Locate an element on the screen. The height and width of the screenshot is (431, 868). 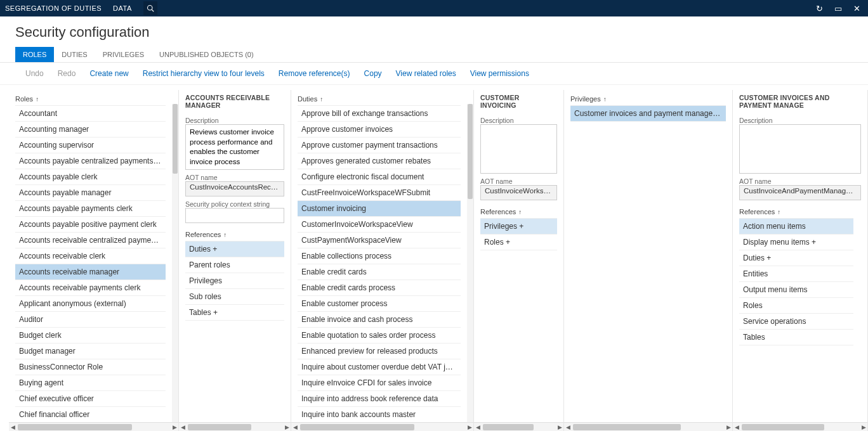
duties-header: Duties is located at coordinates (382, 99).